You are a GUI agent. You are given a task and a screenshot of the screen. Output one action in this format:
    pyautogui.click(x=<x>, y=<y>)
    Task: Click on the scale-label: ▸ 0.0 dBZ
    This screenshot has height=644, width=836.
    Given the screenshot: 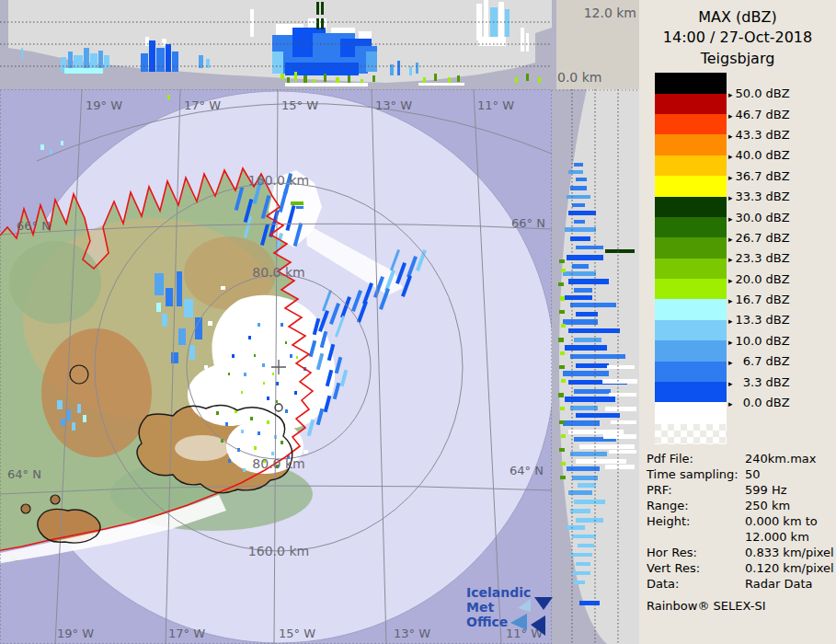 What is the action you would take?
    pyautogui.click(x=760, y=407)
    